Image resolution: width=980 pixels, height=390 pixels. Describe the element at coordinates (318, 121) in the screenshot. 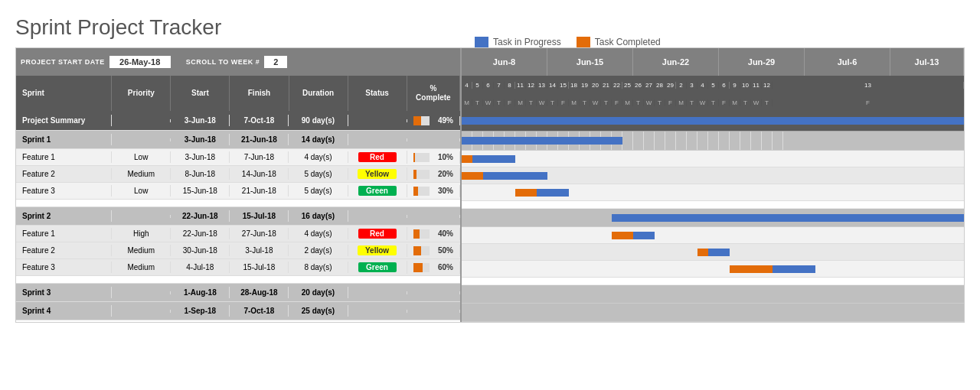

I see `summary-duration: 90 day(s)` at that location.